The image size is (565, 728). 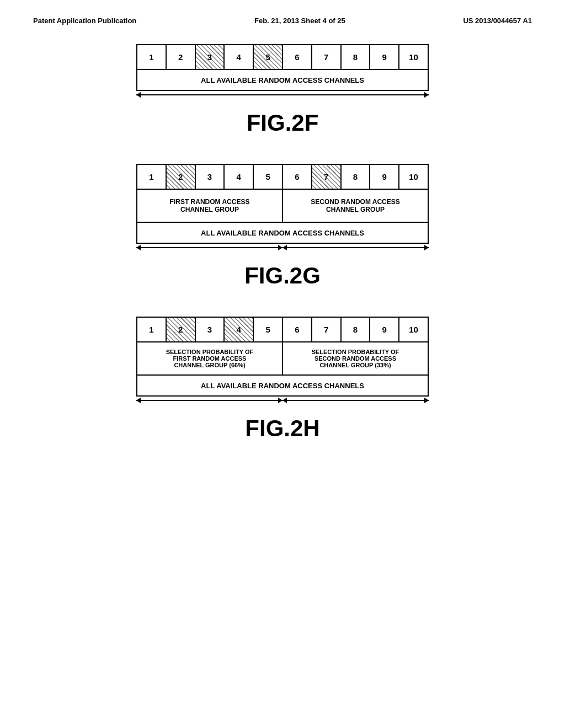 I want to click on fig2g-ch9: 9, so click(x=384, y=176).